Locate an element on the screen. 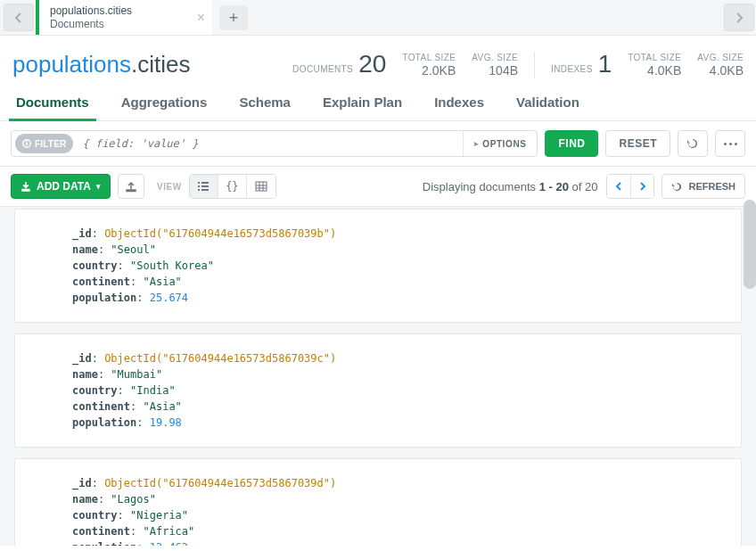 Image resolution: width=756 pixels, height=551 pixels. refresh-button: REFRESH is located at coordinates (703, 186).